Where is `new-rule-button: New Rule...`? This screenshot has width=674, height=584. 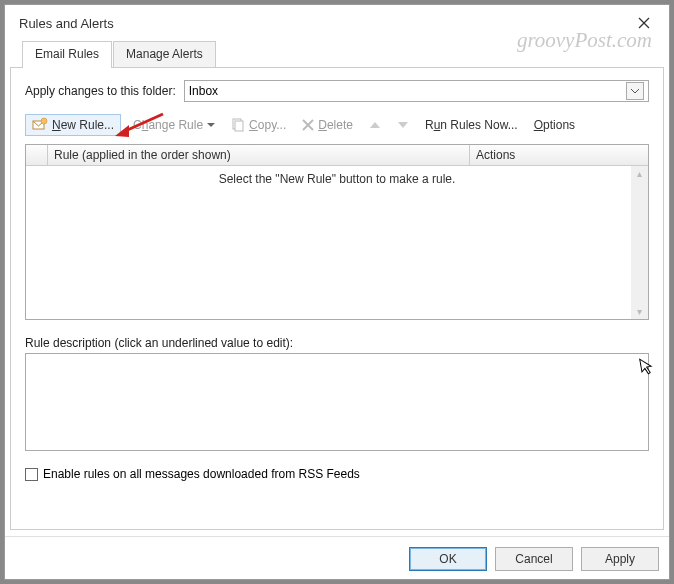
new-rule-button: New Rule... is located at coordinates (73, 125).